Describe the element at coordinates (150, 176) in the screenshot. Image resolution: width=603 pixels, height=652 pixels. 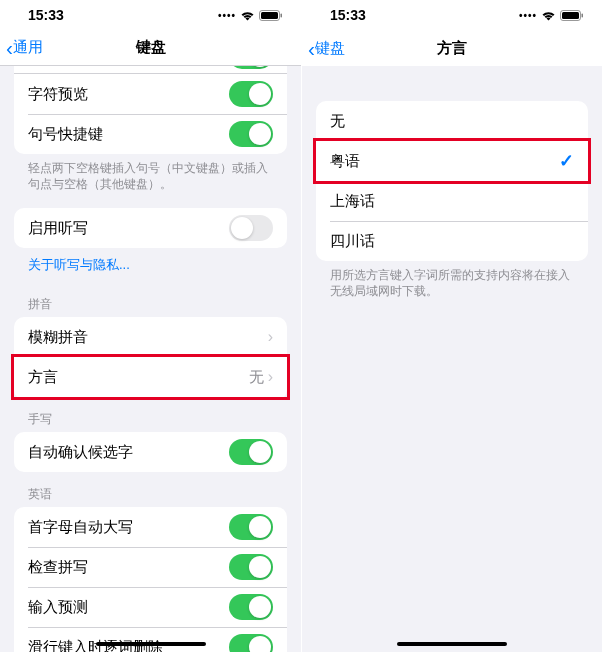
I see `group-footer: 轻点两下空格键插入句号（中文键盘）或插入句点与空格（其他键盘）。` at that location.